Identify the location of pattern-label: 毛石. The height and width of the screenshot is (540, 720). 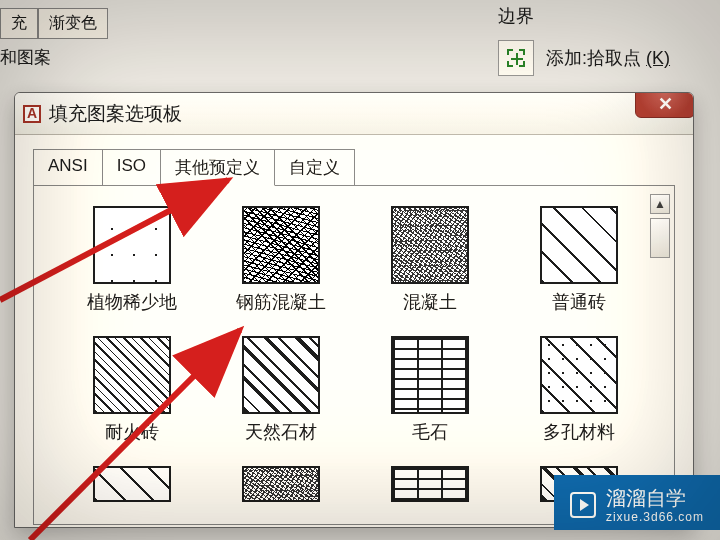
(430, 432).